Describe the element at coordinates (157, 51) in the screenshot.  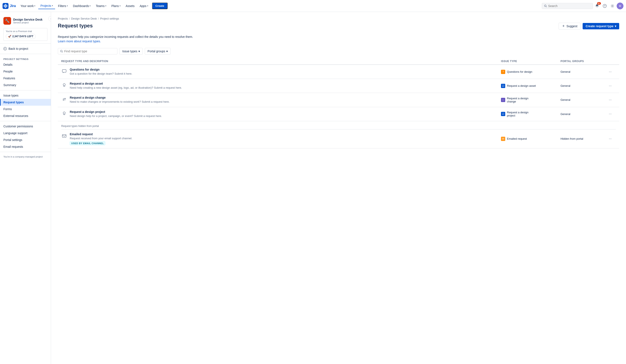
I see `portal-groups-filter: Portal groups ▾` at that location.